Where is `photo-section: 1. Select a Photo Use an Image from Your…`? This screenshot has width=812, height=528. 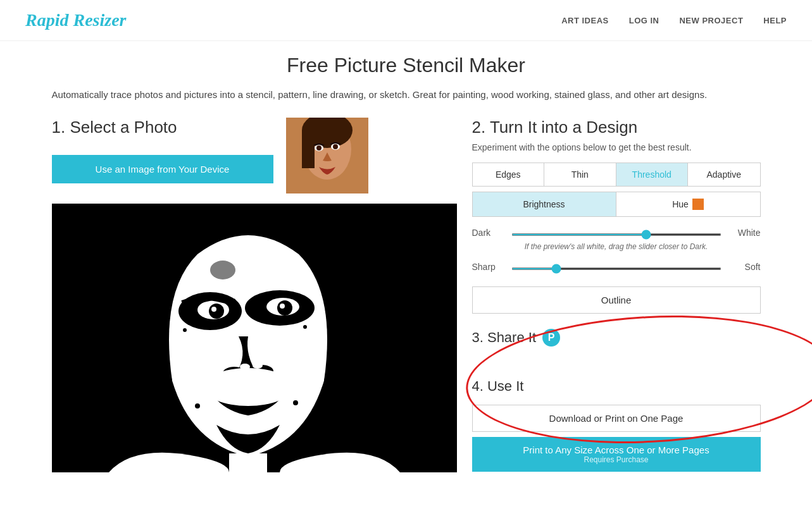 photo-section: 1. Select a Photo Use an Image from Your… is located at coordinates (254, 156).